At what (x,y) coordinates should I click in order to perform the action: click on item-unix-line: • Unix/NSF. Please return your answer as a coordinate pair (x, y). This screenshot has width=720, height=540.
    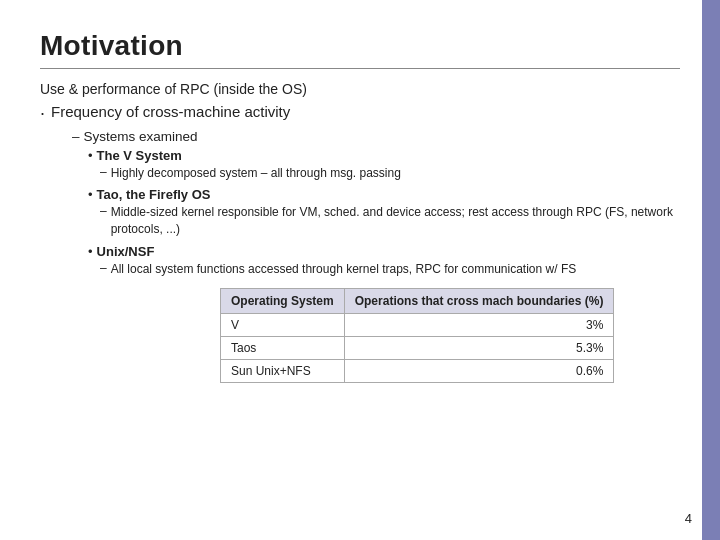
    Looking at the image, I should click on (384, 252).